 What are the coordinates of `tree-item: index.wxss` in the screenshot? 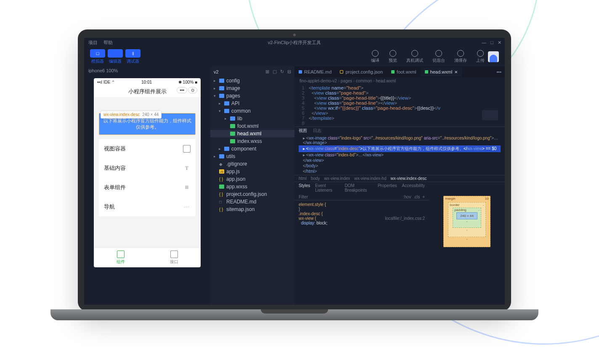 It's located at (252, 141).